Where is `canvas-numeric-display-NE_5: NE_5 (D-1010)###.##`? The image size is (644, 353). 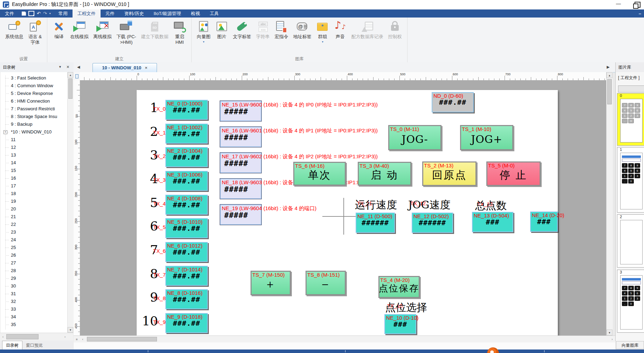
canvas-numeric-display-NE_5: NE_5 (D-1010)###.## is located at coordinates (186, 228).